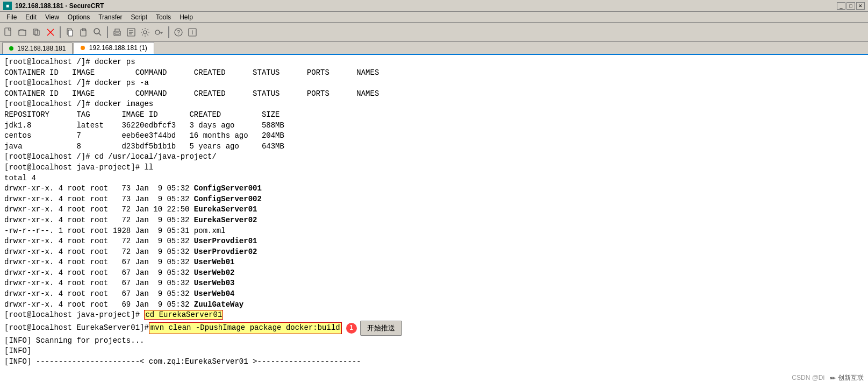  I want to click on creator-label: 创新互联, so click(851, 378).